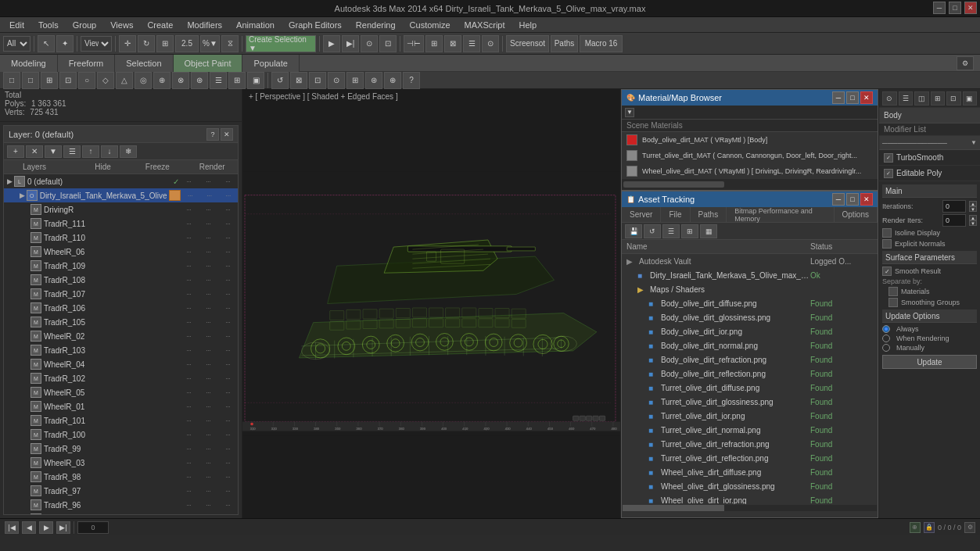 The width and height of the screenshot is (980, 551). Describe the element at coordinates (472, 44) in the screenshot. I see `toolbar-btn-d: ☰` at that location.